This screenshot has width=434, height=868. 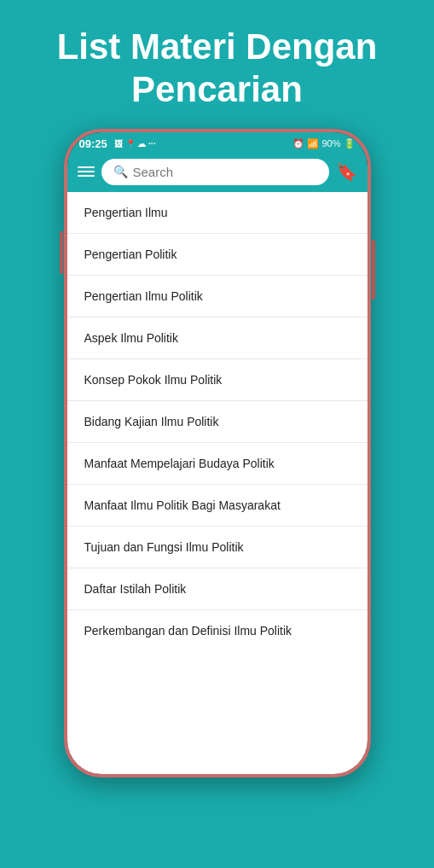 What do you see at coordinates (86, 172) in the screenshot?
I see `menu-button` at bounding box center [86, 172].